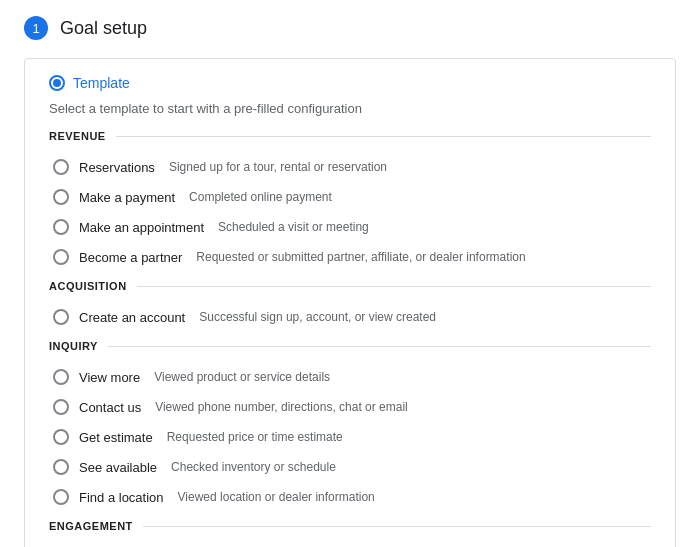  What do you see at coordinates (350, 497) in the screenshot?
I see `option-row-find-a-location: Find a locationViewed location or dealer…` at bounding box center [350, 497].